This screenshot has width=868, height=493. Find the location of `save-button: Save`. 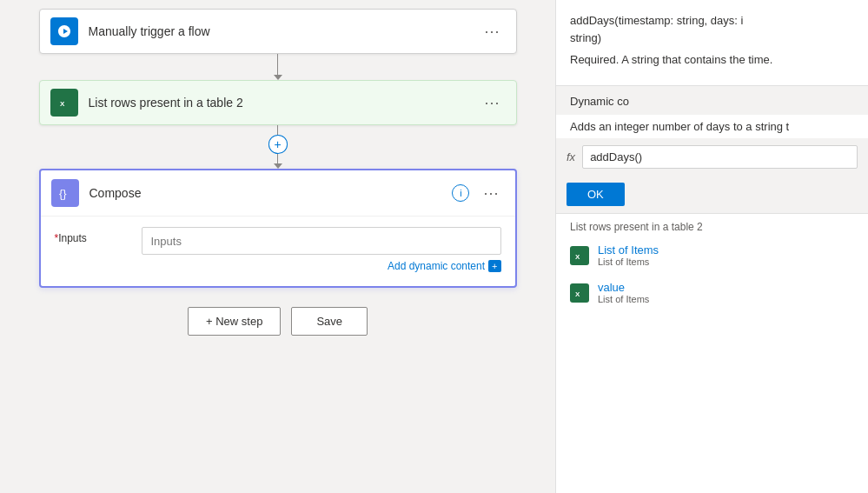

save-button: Save is located at coordinates (329, 322).